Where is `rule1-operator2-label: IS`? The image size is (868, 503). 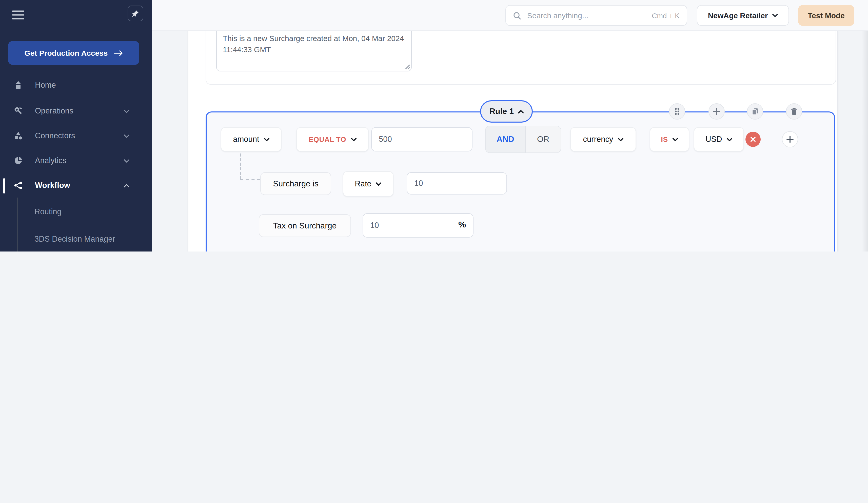
rule1-operator2-label: IS is located at coordinates (664, 139).